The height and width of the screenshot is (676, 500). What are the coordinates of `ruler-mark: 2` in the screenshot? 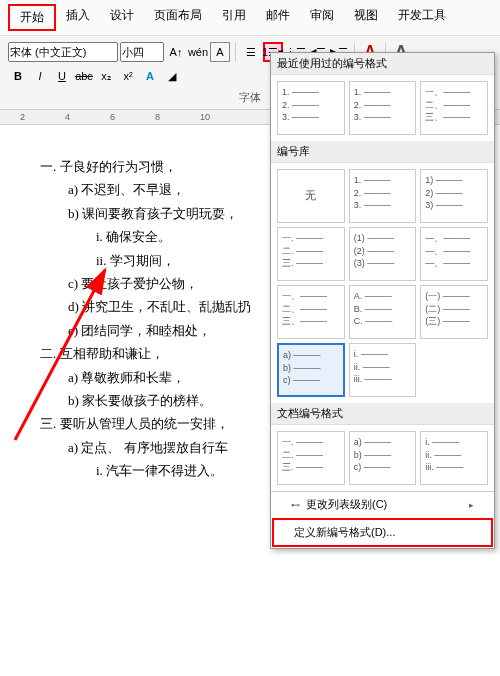 It's located at (22, 117).